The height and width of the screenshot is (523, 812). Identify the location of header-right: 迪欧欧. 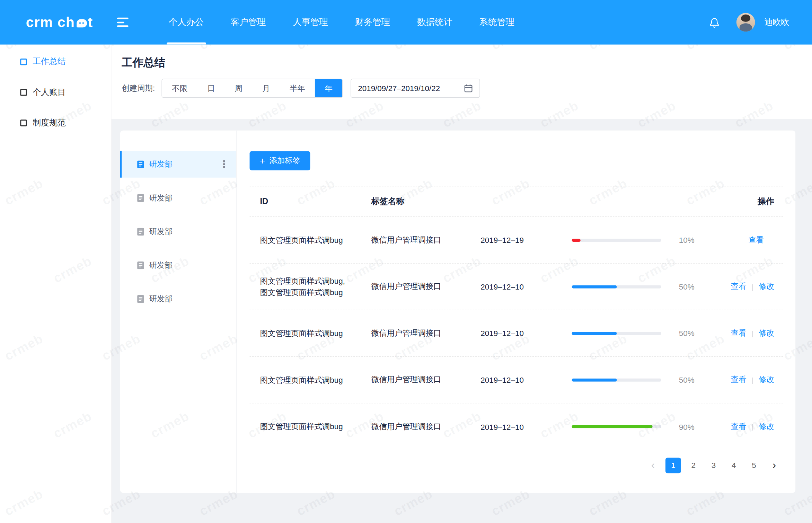
(761, 22).